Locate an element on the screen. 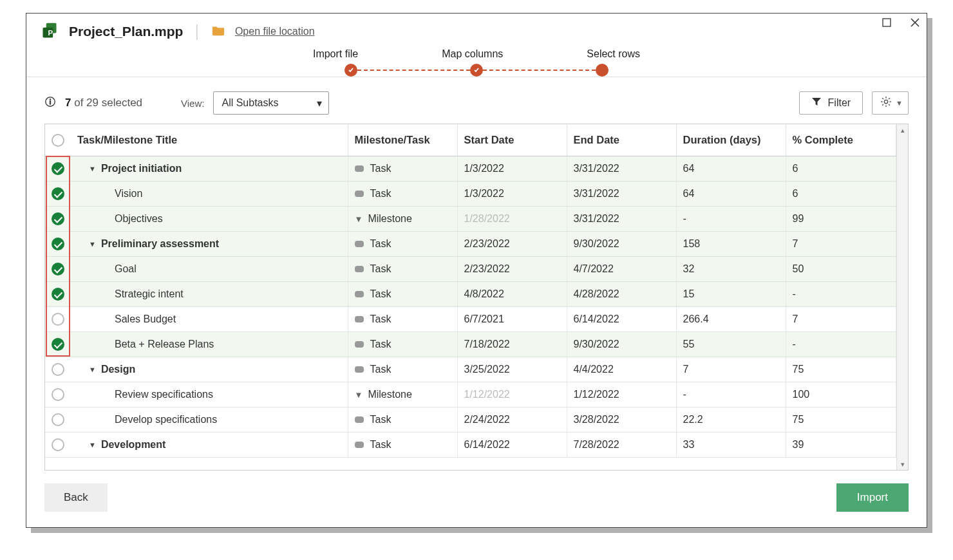 This screenshot has width=953, height=560. table-row: GoalTask2/23/20224/7/20223250 is located at coordinates (471, 269).